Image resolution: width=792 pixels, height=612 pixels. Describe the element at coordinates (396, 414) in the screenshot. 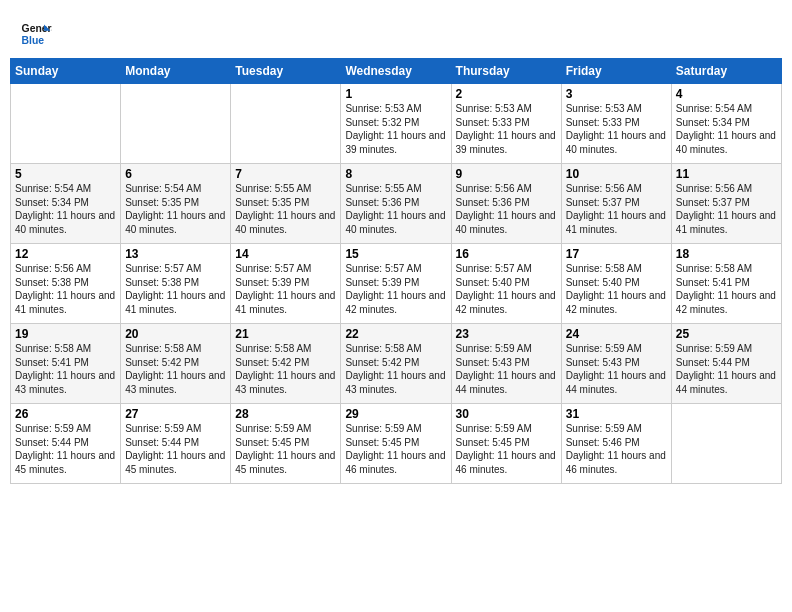

I see `day-number: 29` at that location.